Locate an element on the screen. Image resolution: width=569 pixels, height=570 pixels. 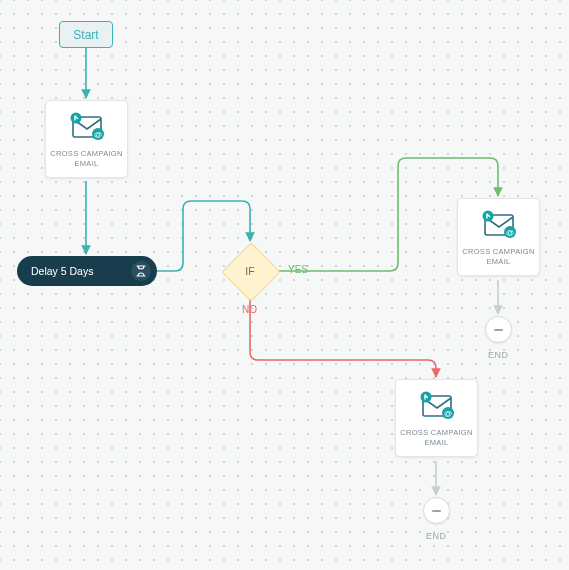
email-node-1-title: CROSS CAMPAIGN is located at coordinates (86, 154).